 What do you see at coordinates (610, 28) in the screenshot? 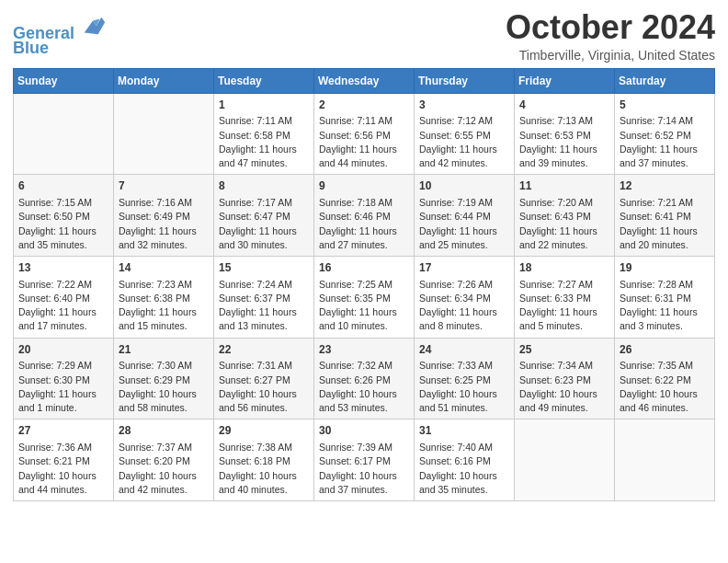
I see `main-title: October 2024` at bounding box center [610, 28].